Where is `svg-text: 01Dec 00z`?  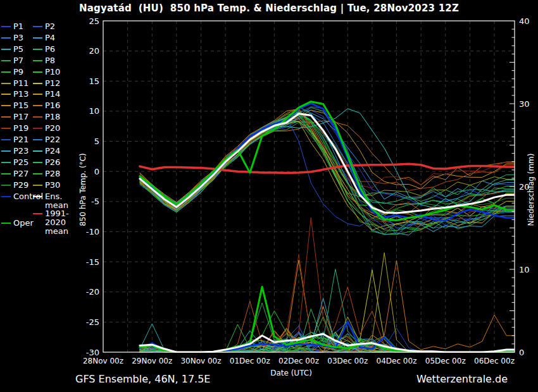
svg-text: 01Dec 00z is located at coordinates (250, 361).